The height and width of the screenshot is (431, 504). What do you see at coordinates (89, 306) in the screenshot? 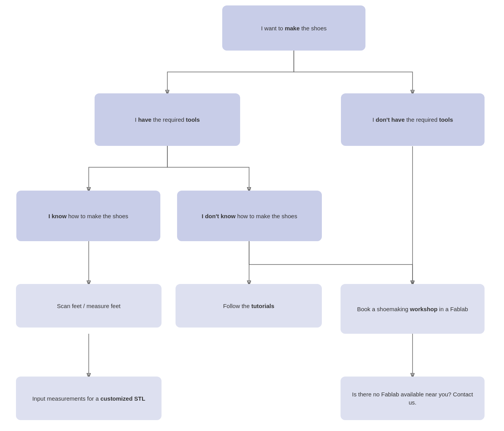
I see `node-scan-feet: Scan feet / measure feet` at bounding box center [89, 306].